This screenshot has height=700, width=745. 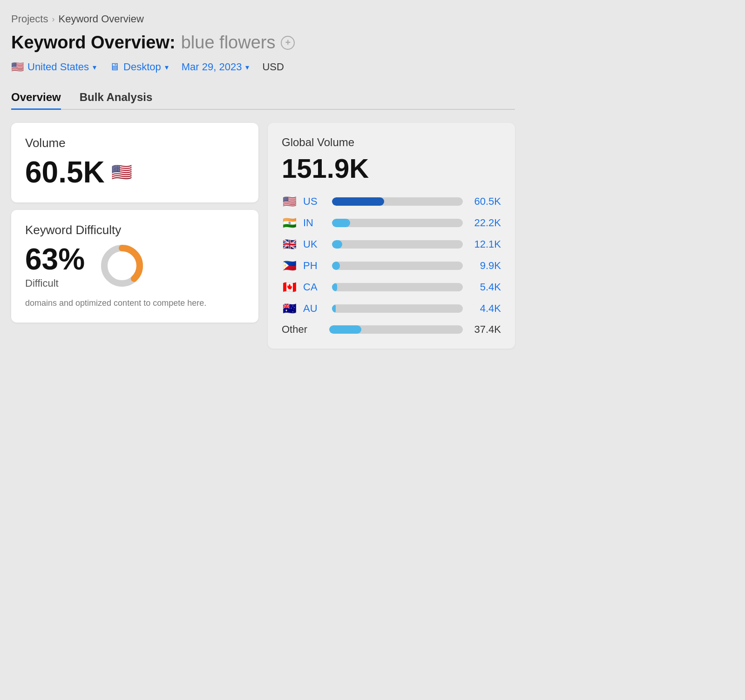 I want to click on breadcrumb-parent: Projects, so click(x=30, y=19).